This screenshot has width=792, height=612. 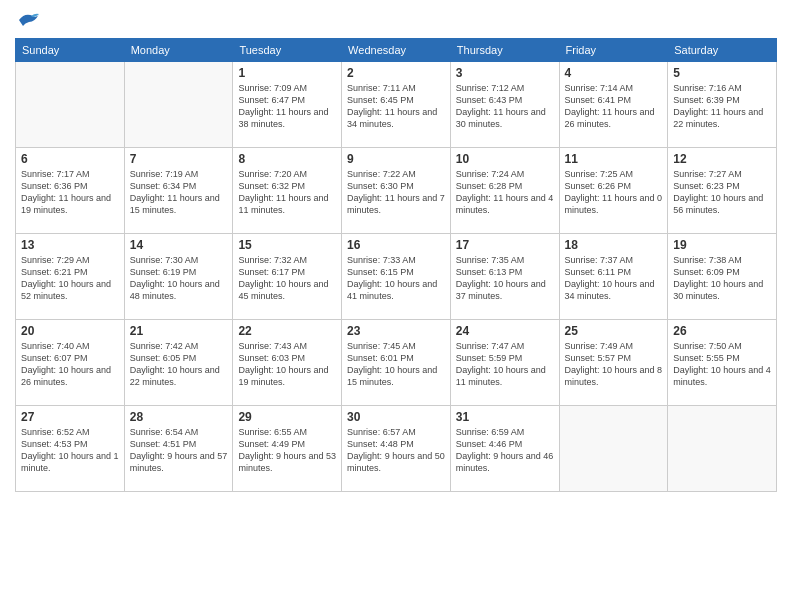 What do you see at coordinates (396, 20) in the screenshot?
I see `header` at bounding box center [396, 20].